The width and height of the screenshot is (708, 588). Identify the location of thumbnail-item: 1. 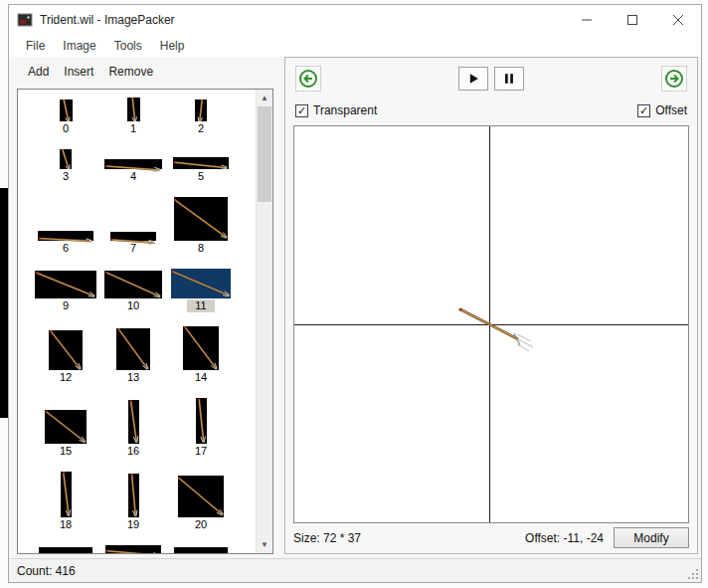
(133, 116).